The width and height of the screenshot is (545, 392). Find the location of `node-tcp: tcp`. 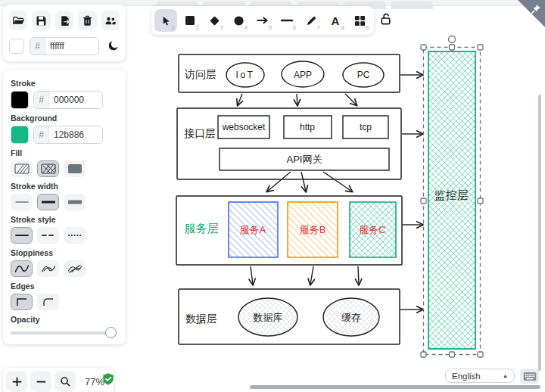

node-tcp: tcp is located at coordinates (366, 127).